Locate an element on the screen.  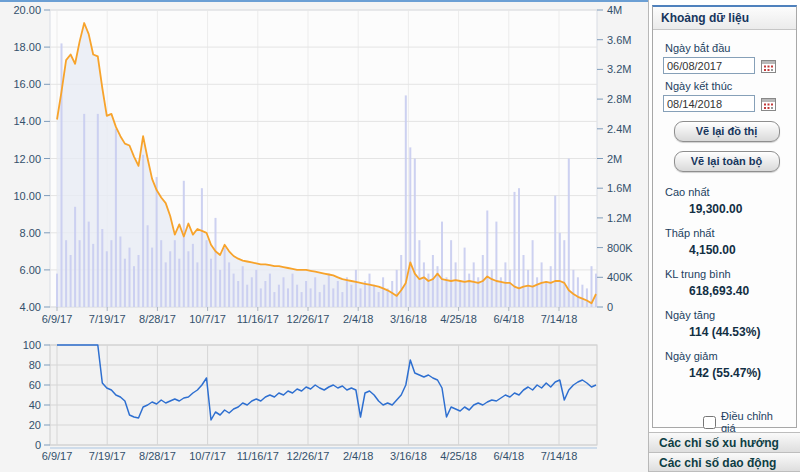
svg-text: 2.4M is located at coordinates (619, 129).